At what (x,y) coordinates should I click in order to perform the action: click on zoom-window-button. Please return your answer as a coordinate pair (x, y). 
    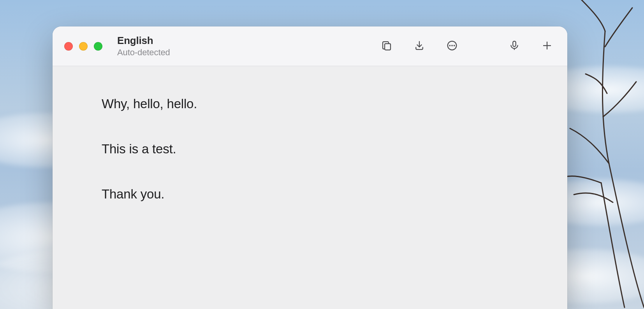
    Looking at the image, I should click on (98, 46).